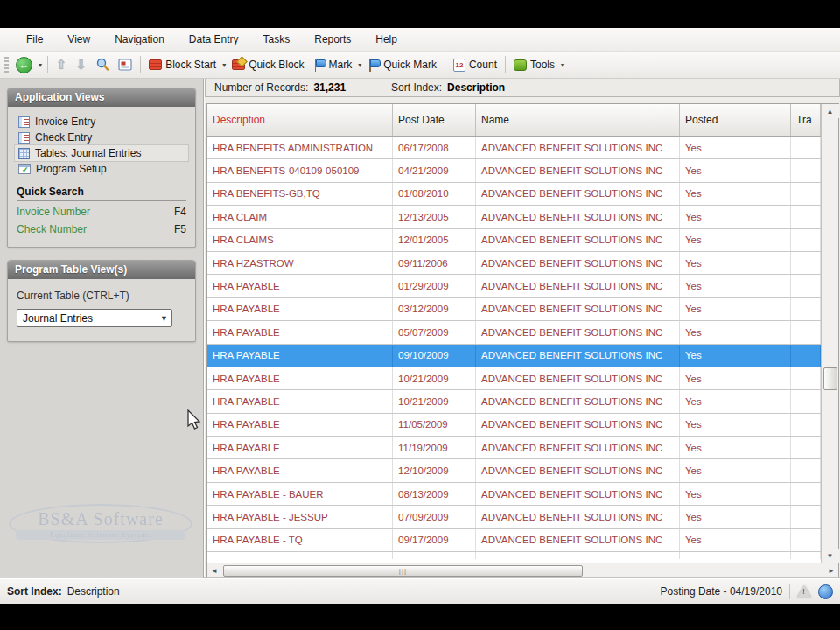  Describe the element at coordinates (826, 592) in the screenshot. I see `globe-icon` at that location.